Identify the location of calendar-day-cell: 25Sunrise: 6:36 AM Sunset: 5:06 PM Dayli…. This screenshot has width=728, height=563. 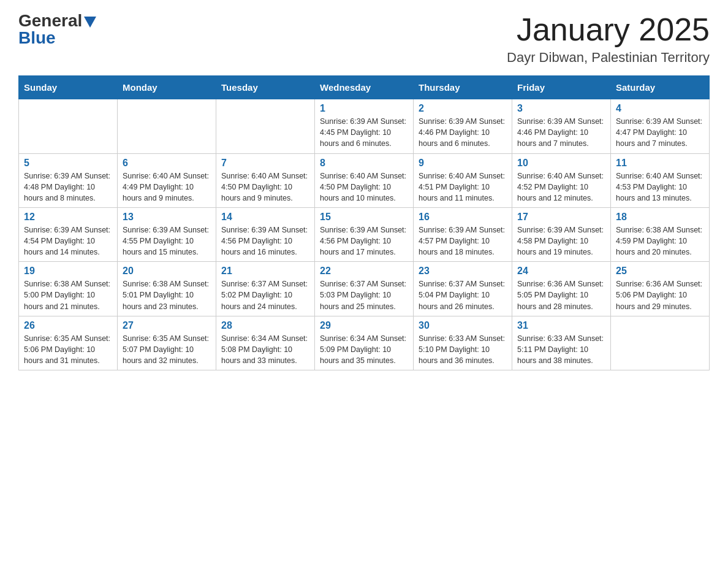
(661, 289).